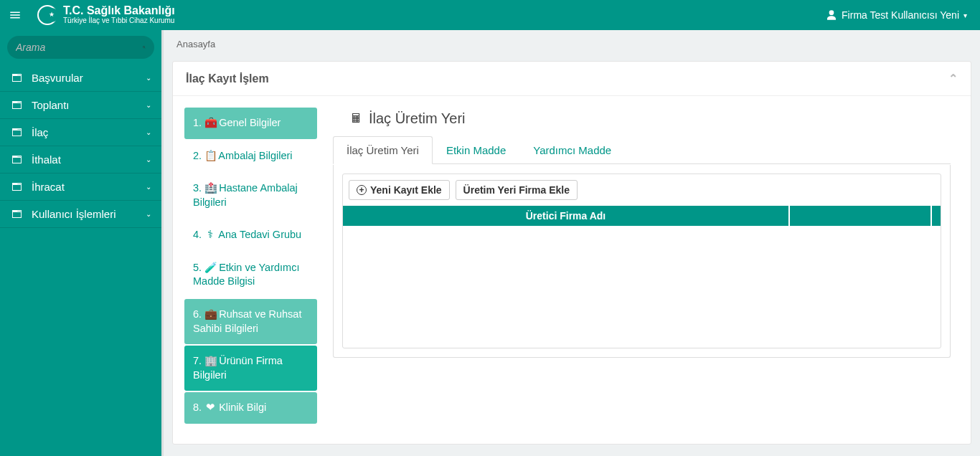 The height and width of the screenshot is (456, 980). I want to click on sidebar-item-label: İthalat, so click(46, 159).